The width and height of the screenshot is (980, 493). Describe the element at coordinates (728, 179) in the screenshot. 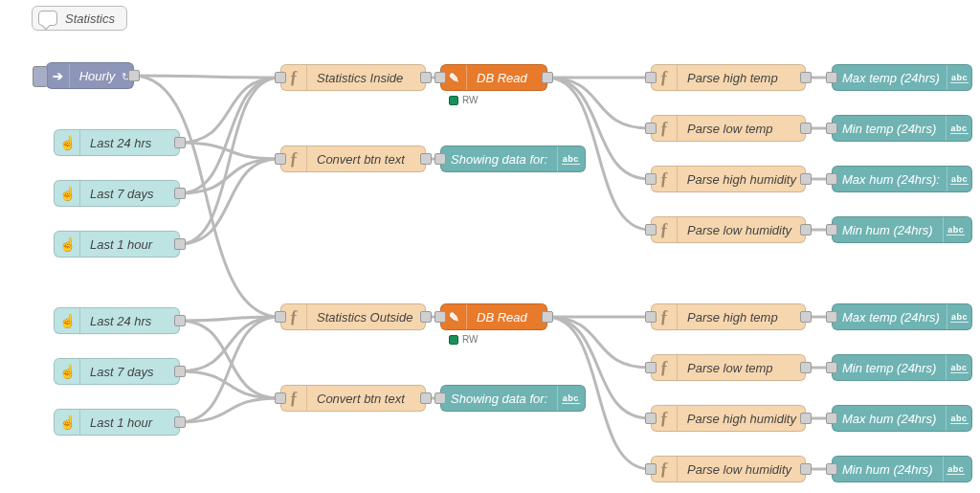

I see `fn-parse-inside-2: ƒParse high humidity` at that location.